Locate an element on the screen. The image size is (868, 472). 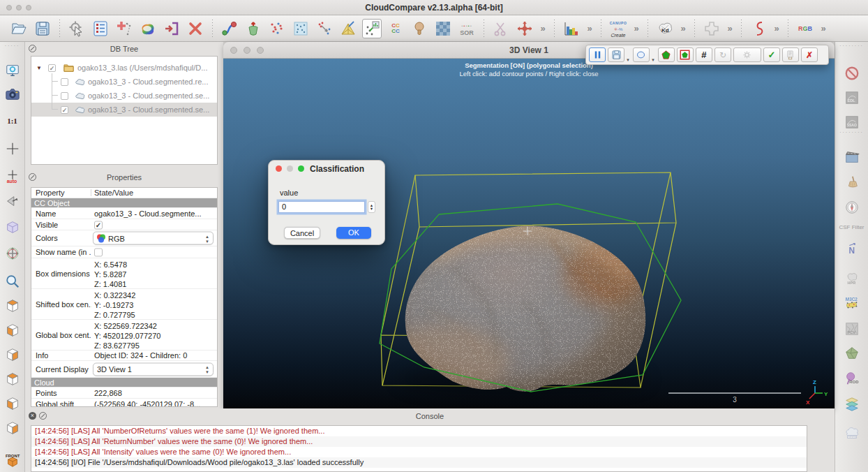
pan-mode-button is located at coordinates (13, 253).